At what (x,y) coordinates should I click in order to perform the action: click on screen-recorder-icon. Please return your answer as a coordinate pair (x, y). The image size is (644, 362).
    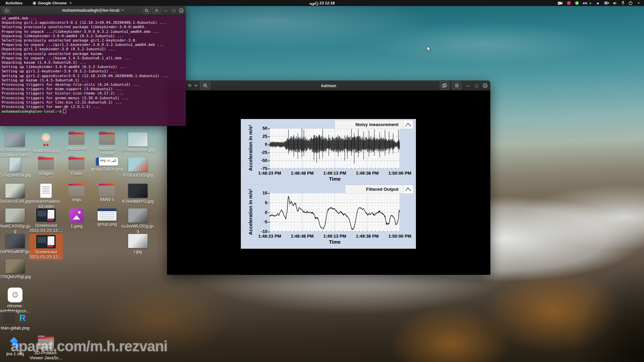
    Looking at the image, I should click on (560, 3).